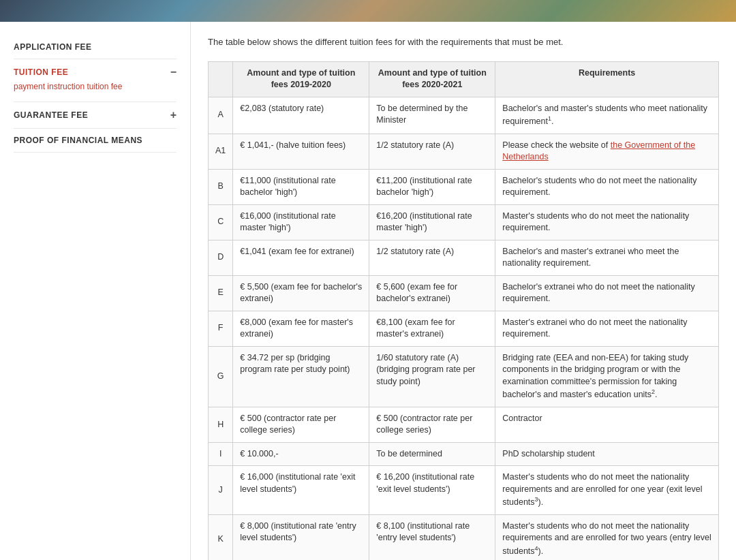 This screenshot has width=736, height=560. What do you see at coordinates (607, 187) in the screenshot?
I see `row-requirements-cell: Bachelor's students who do not meet the …` at bounding box center [607, 187].